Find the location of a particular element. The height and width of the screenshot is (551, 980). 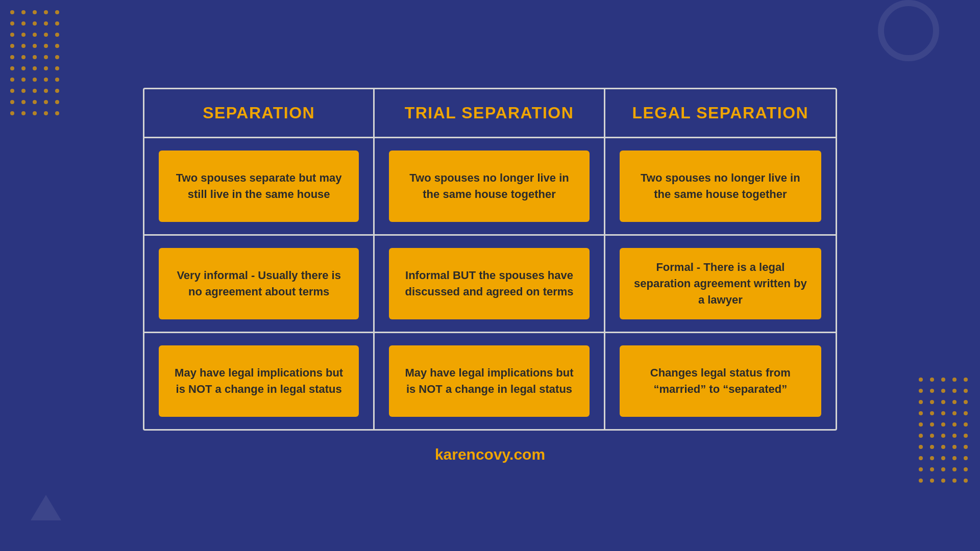

yellow-card-r2c2: Informal BUT the spouses have discussed … is located at coordinates (489, 284).